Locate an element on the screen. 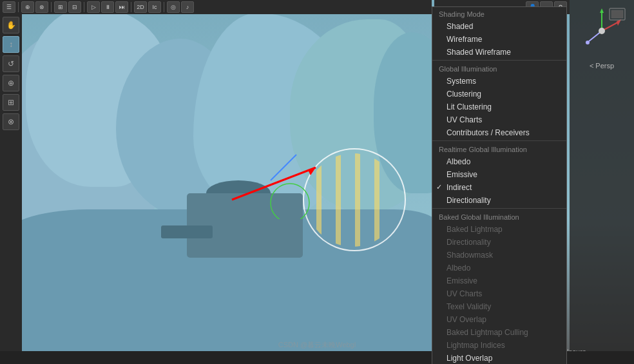  move-tool: ↕ is located at coordinates (11, 44).